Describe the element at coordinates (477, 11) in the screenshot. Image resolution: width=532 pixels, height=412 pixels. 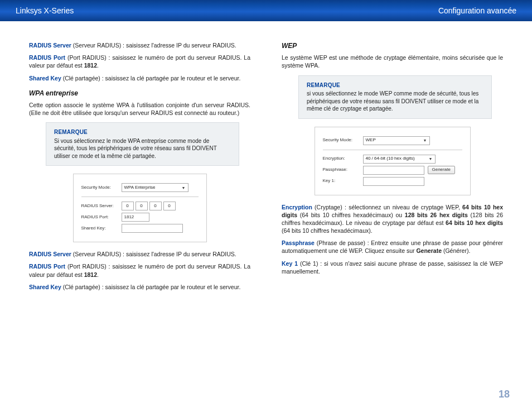
I see `header-right: Configuration avancée` at that location.